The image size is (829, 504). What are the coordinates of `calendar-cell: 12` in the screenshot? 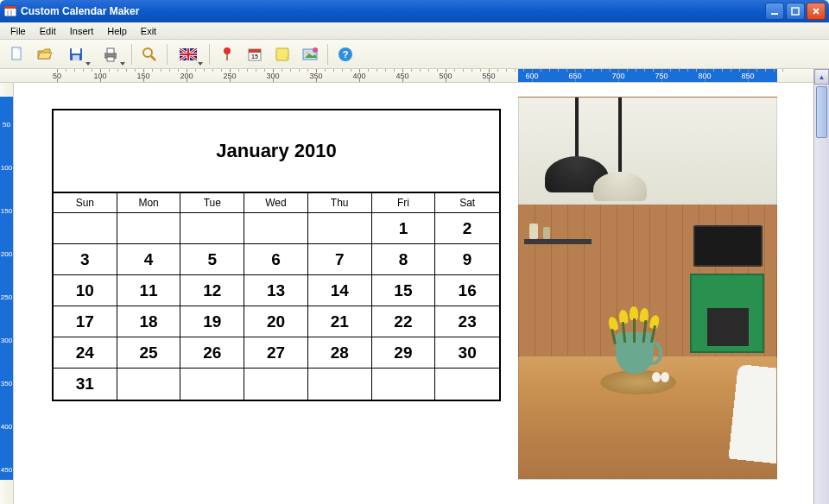 It's located at (212, 291).